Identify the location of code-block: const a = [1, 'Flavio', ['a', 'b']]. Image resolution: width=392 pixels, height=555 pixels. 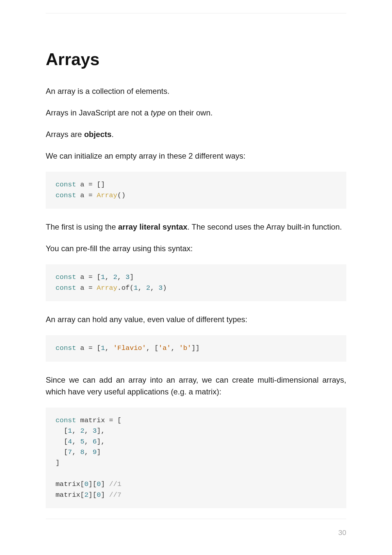
(196, 349).